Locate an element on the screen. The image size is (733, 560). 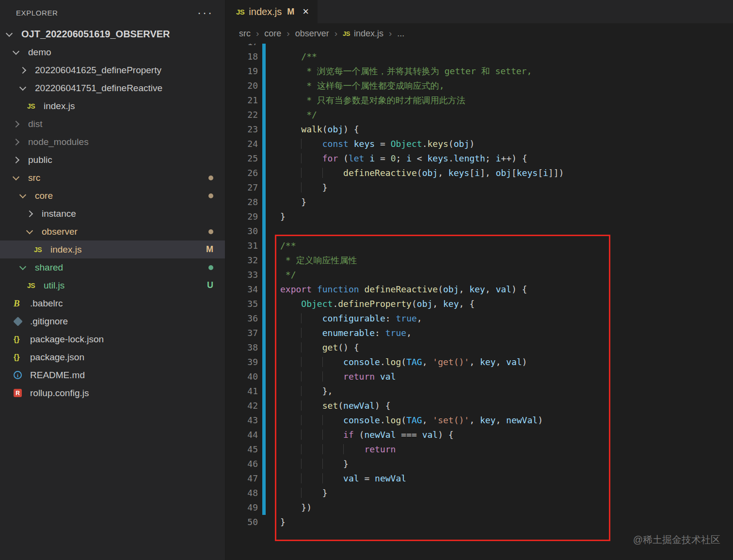
git-status-badge: U is located at coordinates (210, 285).